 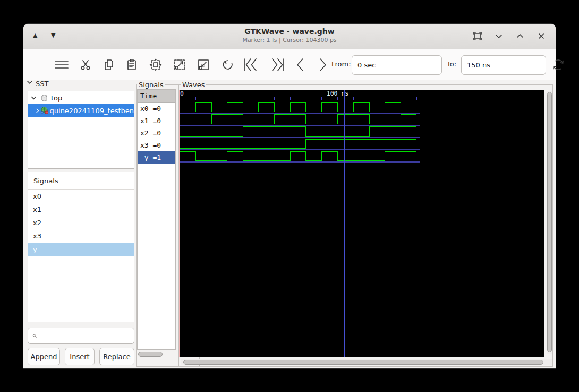 What do you see at coordinates (81, 250) in the screenshot?
I see `list-item: y` at bounding box center [81, 250].